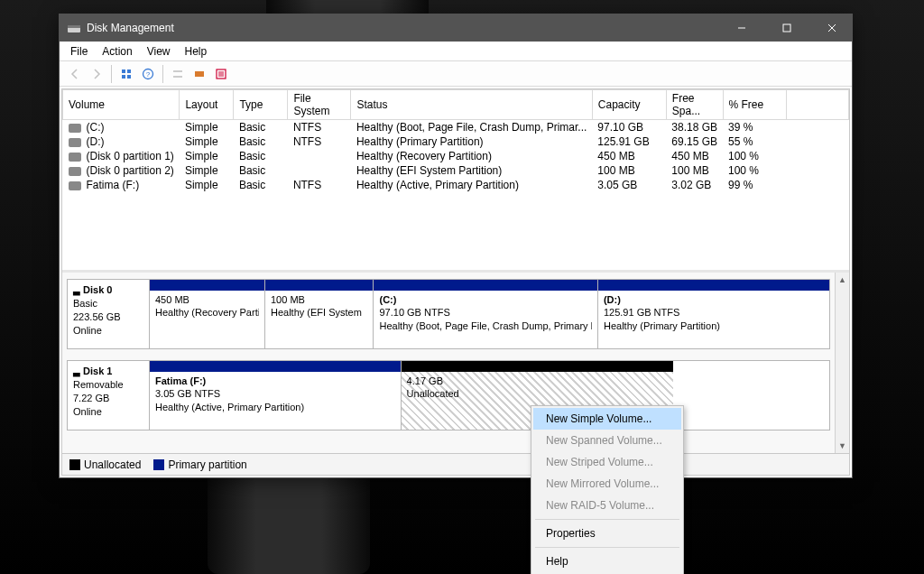  What do you see at coordinates (695, 105) in the screenshot?
I see `col-free: Free Spa...` at bounding box center [695, 105].